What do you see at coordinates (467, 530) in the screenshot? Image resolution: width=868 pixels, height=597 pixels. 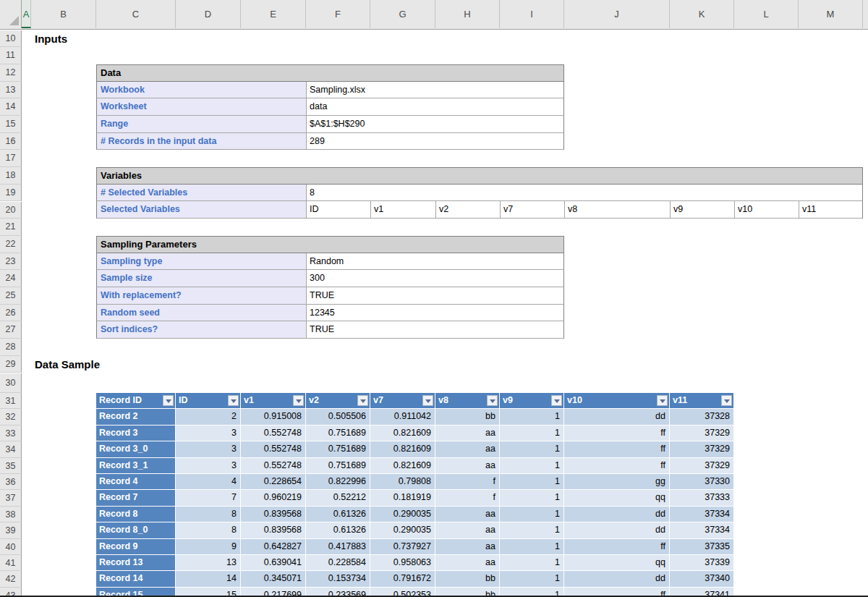 I see `sample-data-cell: aa` at bounding box center [467, 530].